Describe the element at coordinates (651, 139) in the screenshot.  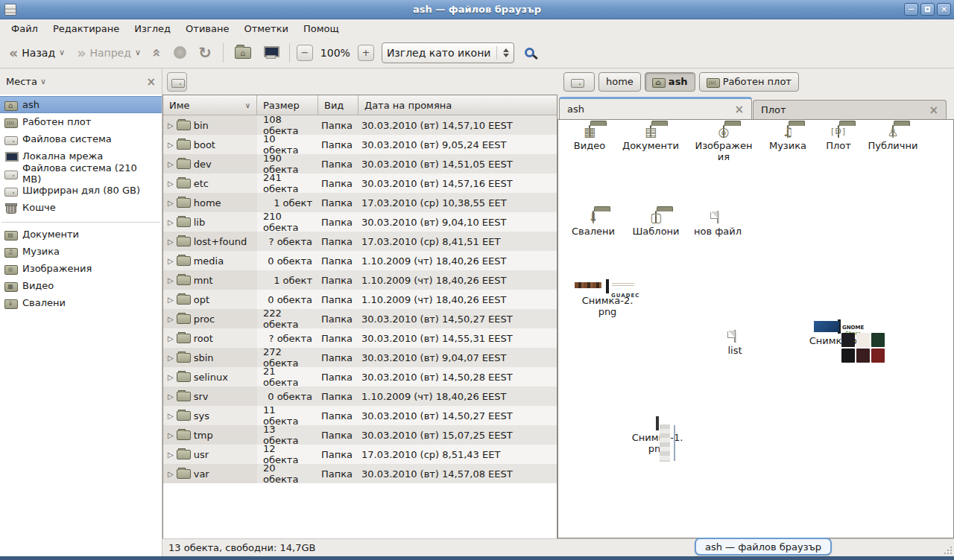
I see `list-item: ▤ Документи` at that location.